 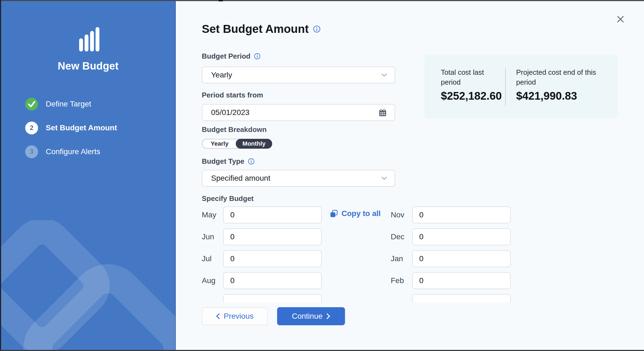 I want to click on total-cost-last-period-value: $252,182.60, so click(x=471, y=96).